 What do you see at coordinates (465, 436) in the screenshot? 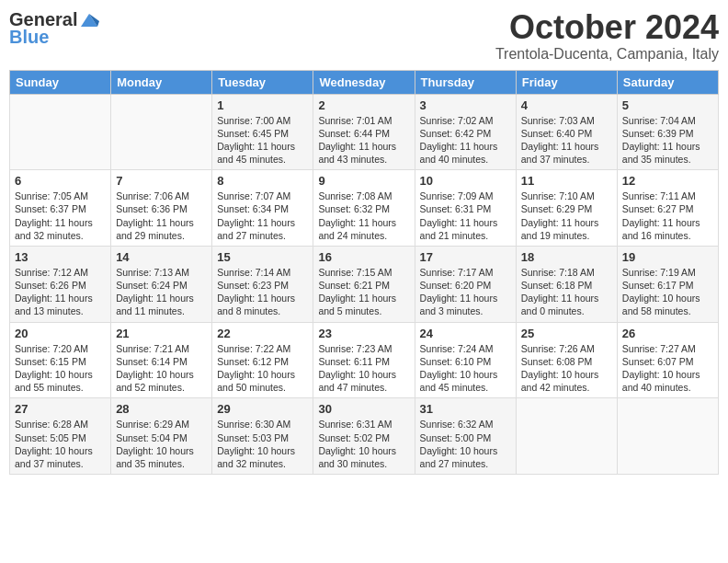
I see `calendar-cell: 31Sunrise: 6:32 AMSunset: 5:00 PMDayligh…` at bounding box center [465, 436].